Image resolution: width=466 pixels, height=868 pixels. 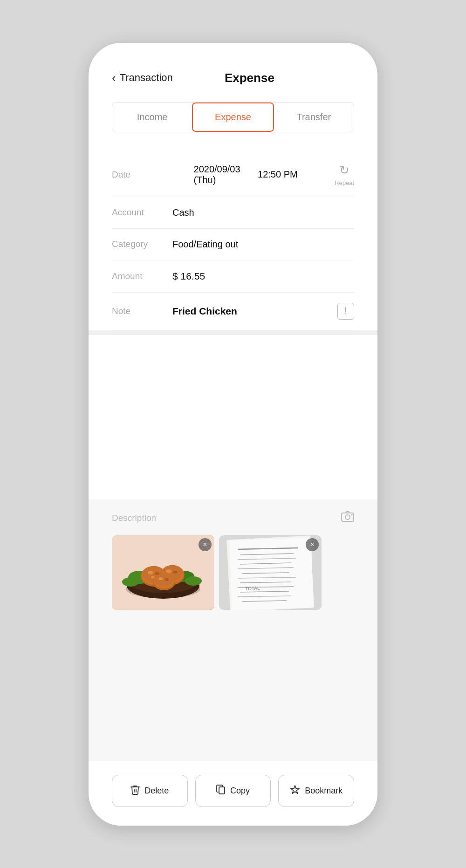 What do you see at coordinates (316, 791) in the screenshot?
I see `bookmark-button: Bookmark` at bounding box center [316, 791].